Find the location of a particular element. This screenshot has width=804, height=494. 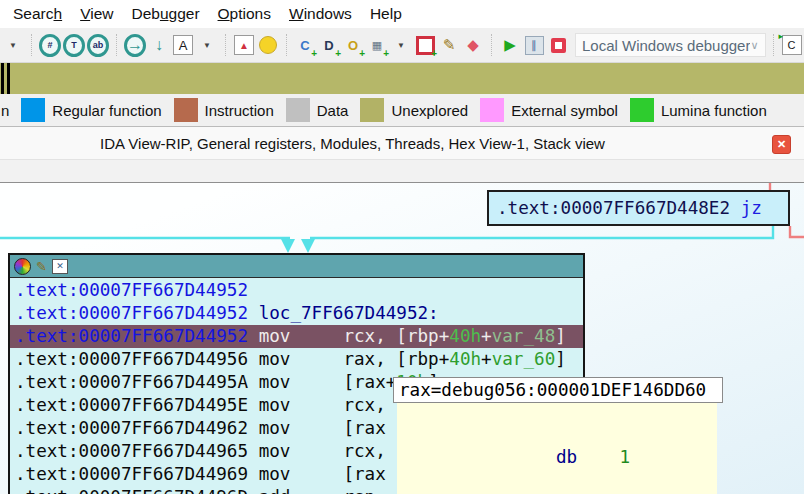

legend-label: Unexplored is located at coordinates (430, 110).